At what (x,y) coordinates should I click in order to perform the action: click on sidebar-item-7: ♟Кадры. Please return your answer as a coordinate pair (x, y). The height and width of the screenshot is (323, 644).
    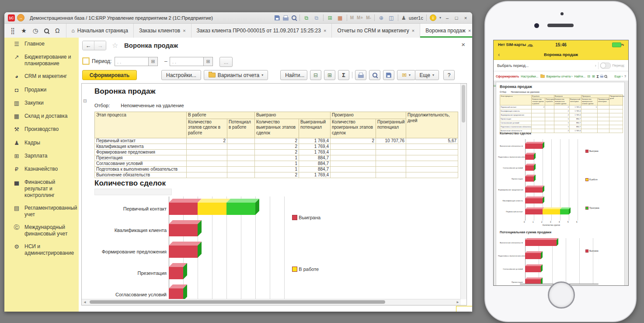
    Looking at the image, I should click on (42, 143).